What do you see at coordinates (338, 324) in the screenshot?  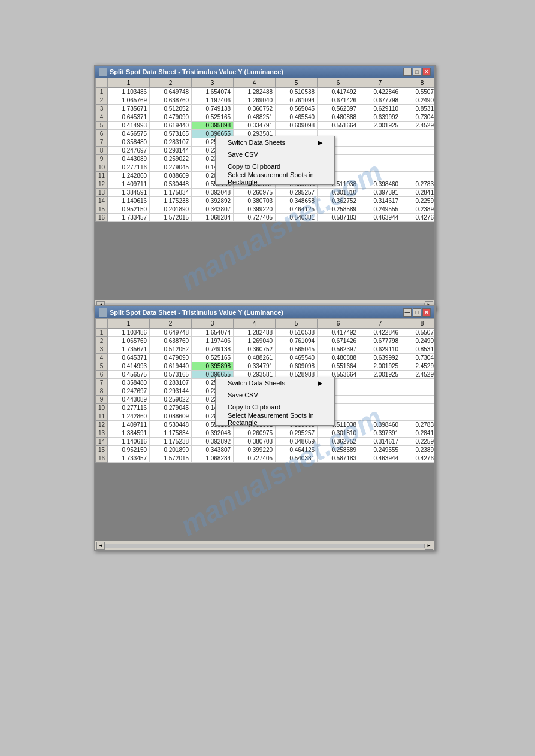 I see `col-header-2-6: 6` at bounding box center [338, 324].